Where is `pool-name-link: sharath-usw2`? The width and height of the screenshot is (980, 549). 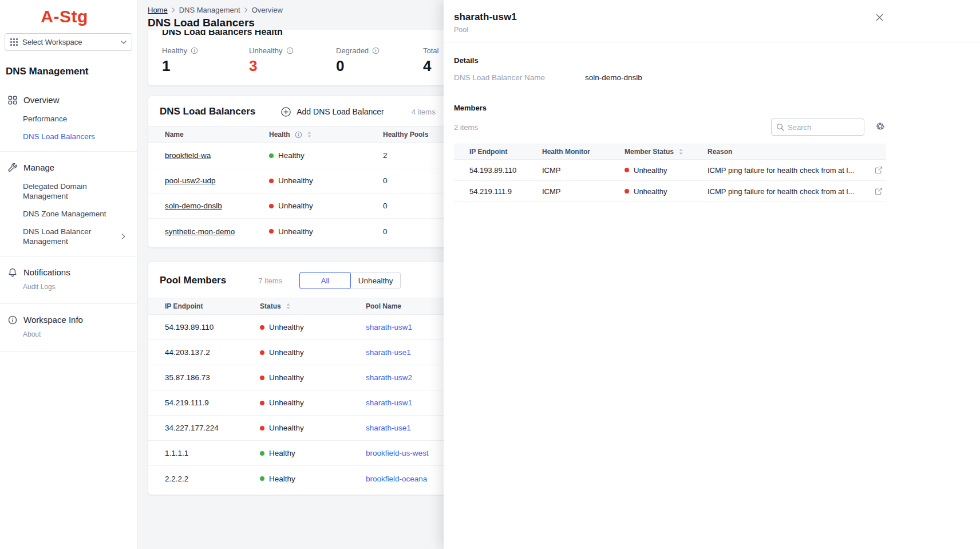
pool-name-link: sharath-usw2 is located at coordinates (389, 378).